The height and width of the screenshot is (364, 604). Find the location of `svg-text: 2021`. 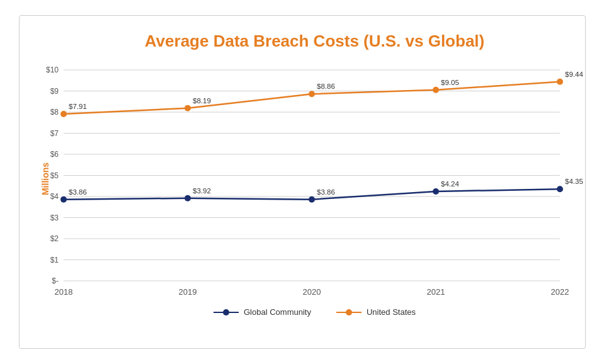

svg-text: 2021 is located at coordinates (436, 292).